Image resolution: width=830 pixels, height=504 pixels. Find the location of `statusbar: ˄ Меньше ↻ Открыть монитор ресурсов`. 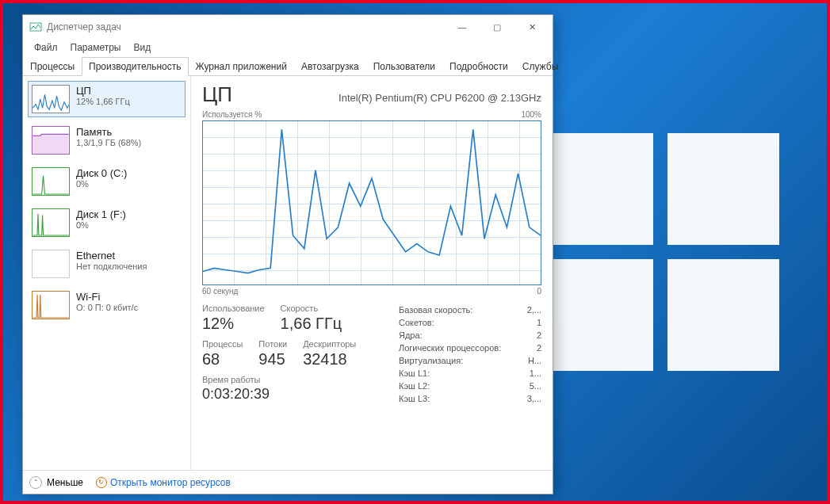

statusbar: ˄ Меньше ↻ Открыть монитор ресурсов is located at coordinates (288, 482).